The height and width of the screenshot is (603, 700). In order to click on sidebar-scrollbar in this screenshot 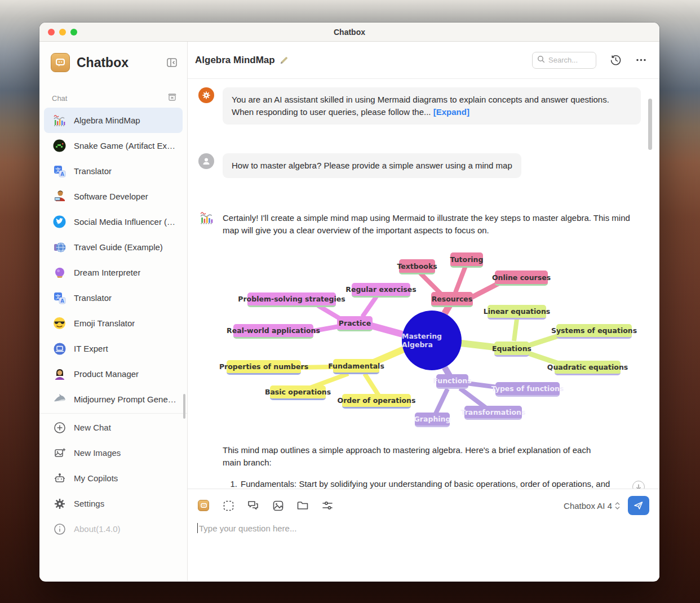, I will do `click(184, 406)`.